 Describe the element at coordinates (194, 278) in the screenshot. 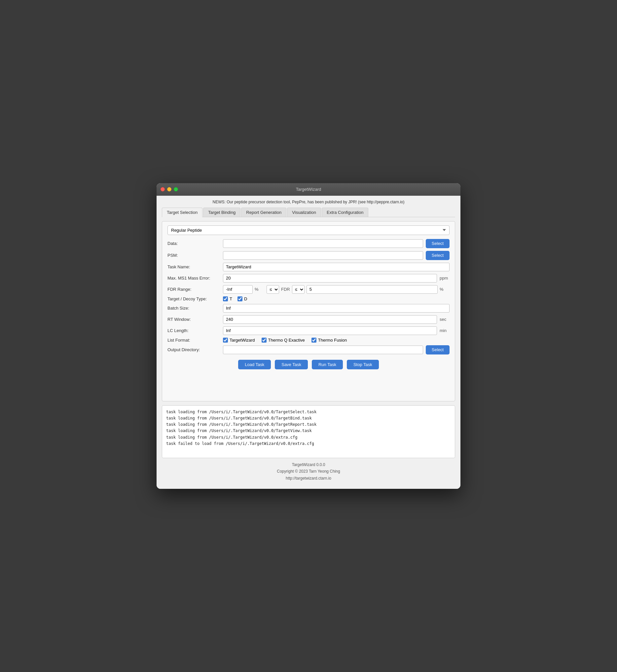

I see `ms1-error-label: Max. MS1 Mass Error:` at that location.